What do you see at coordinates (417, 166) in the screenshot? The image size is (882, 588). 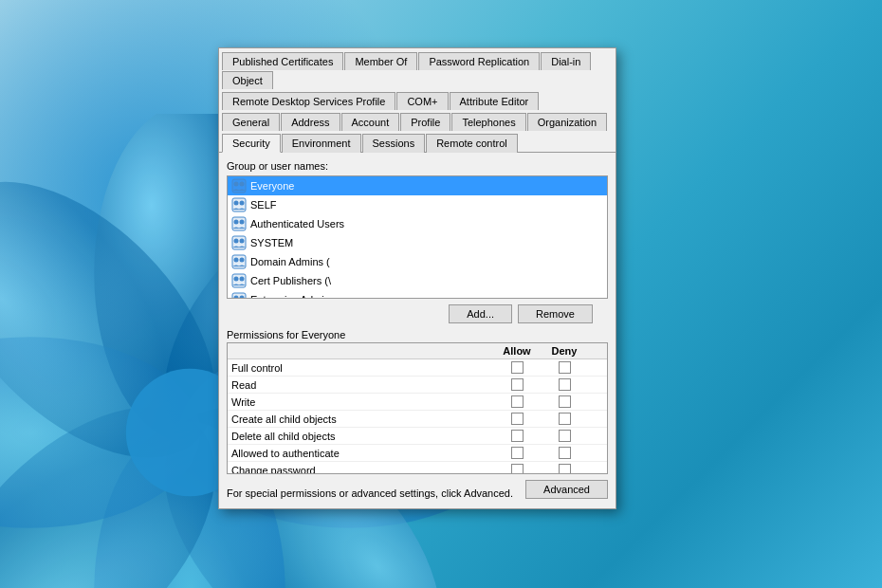 I see `group-user-names-label: Group or user names:` at bounding box center [417, 166].